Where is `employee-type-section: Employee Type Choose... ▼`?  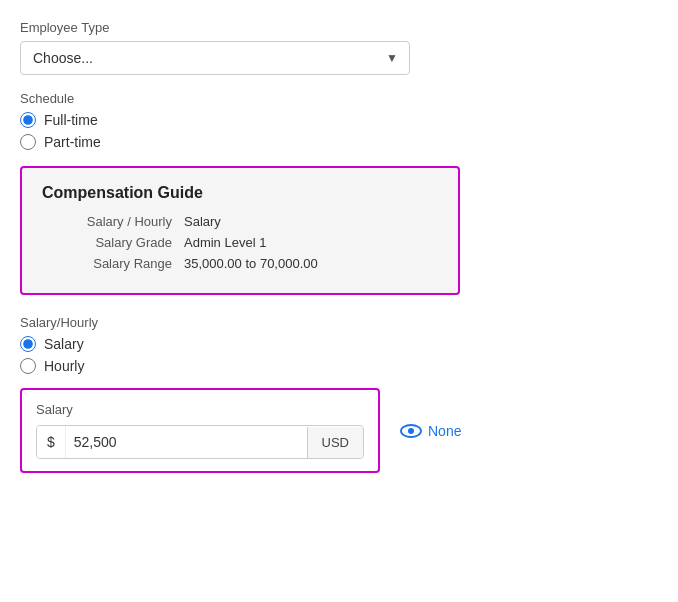
employee-type-section: Employee Type Choose... ▼ is located at coordinates (339, 48).